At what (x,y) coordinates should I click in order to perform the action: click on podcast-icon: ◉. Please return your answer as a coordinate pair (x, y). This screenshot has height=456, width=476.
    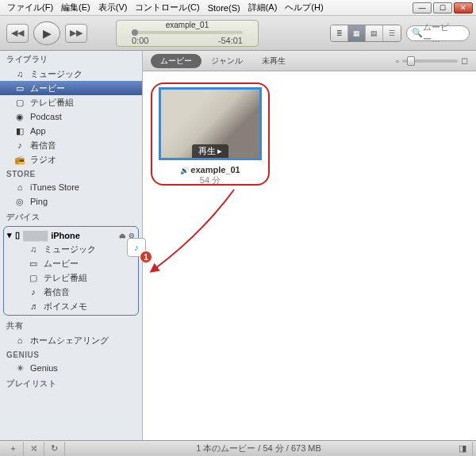
    Looking at the image, I should click on (20, 117).